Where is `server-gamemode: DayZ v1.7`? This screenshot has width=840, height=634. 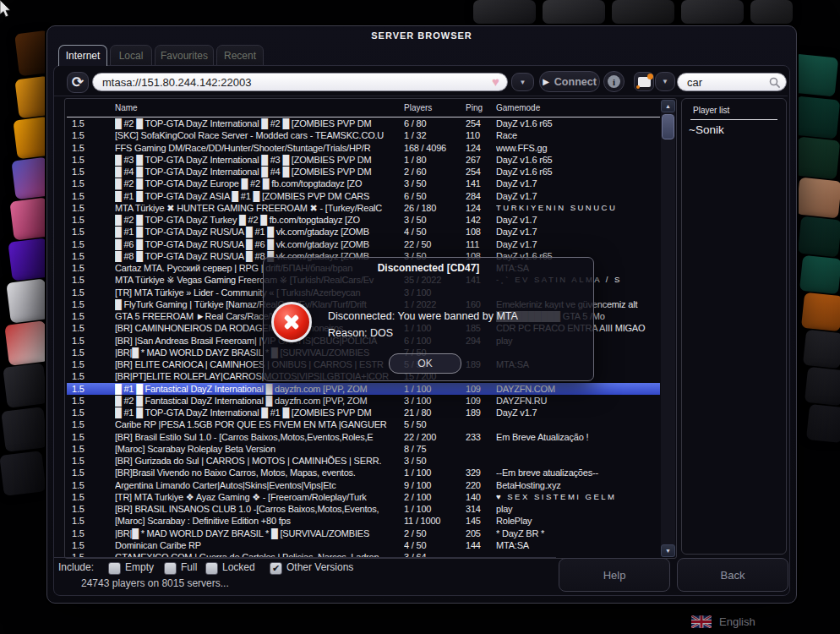
server-gamemode: DayZ v1.7 is located at coordinates (578, 232).